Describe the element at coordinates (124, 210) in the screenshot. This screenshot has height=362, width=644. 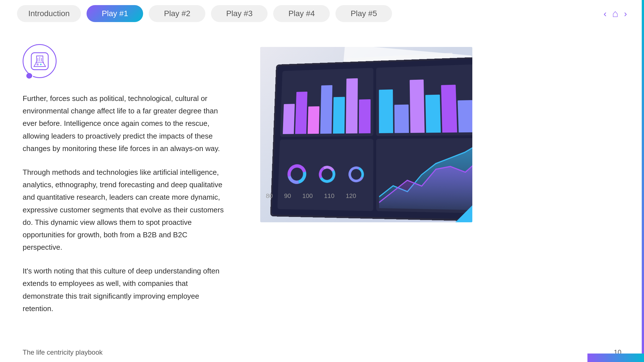
I see `paragraph-2: Through methods and technologies like ar…` at that location.